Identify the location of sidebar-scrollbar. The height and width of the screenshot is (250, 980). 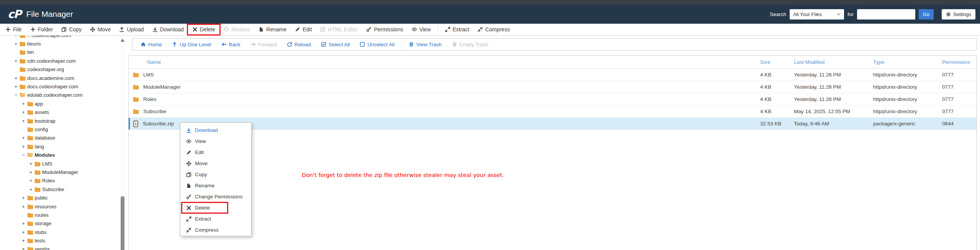
(123, 143).